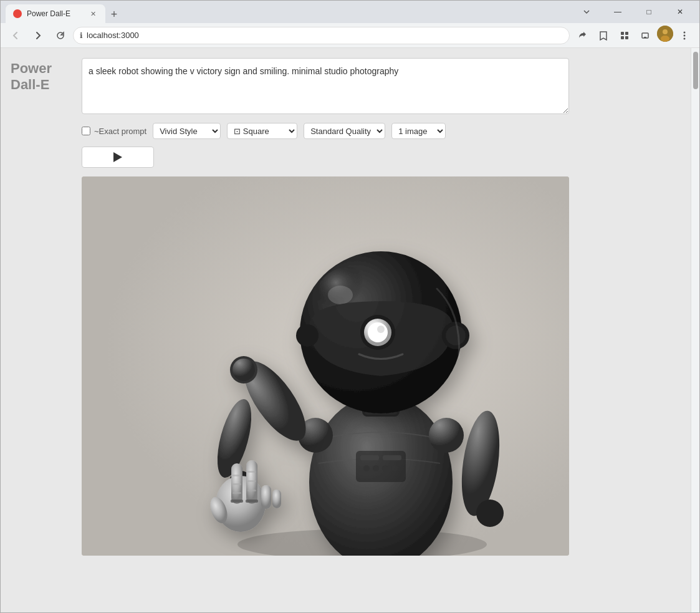 The width and height of the screenshot is (700, 613). I want to click on tab-title: Power Dall-E, so click(55, 14).